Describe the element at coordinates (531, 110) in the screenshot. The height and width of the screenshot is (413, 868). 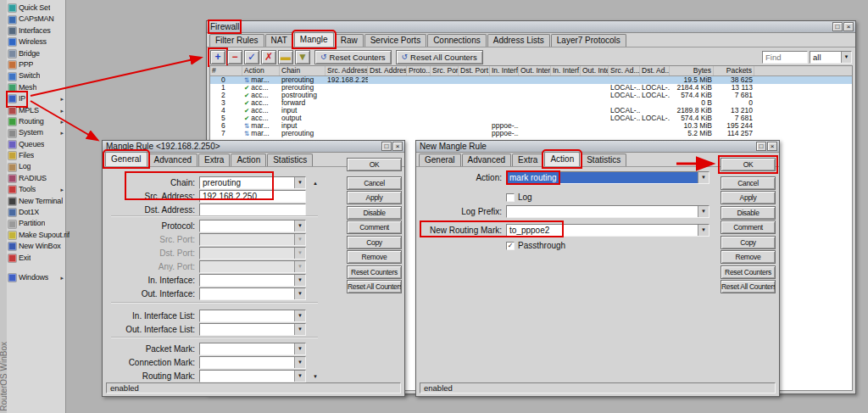
I see `firewall-rule-row: 4✔acc...inputLOCAL-...2189.8 KiB13 210` at that location.